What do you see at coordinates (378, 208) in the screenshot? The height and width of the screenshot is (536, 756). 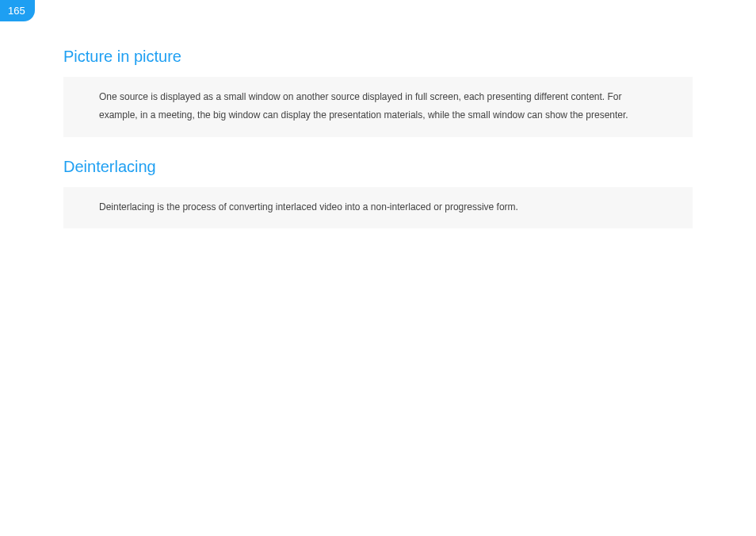 I see `description-box-deinterlacing: Deinterlacing is the process of converti…` at bounding box center [378, 208].